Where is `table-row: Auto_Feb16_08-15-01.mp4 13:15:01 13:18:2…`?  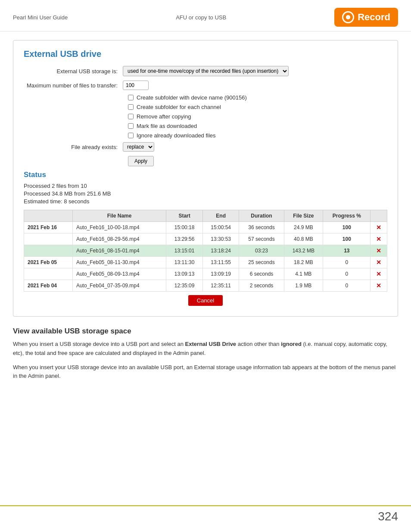 table-row: Auto_Feb16_08-15-01.mp4 13:15:01 13:18:2… is located at coordinates (206, 251).